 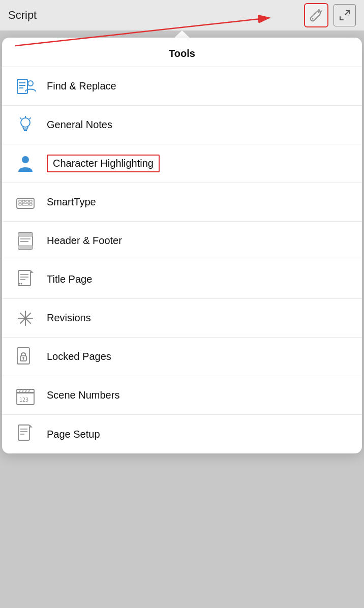 I want to click on header-footer-icon, so click(x=25, y=241).